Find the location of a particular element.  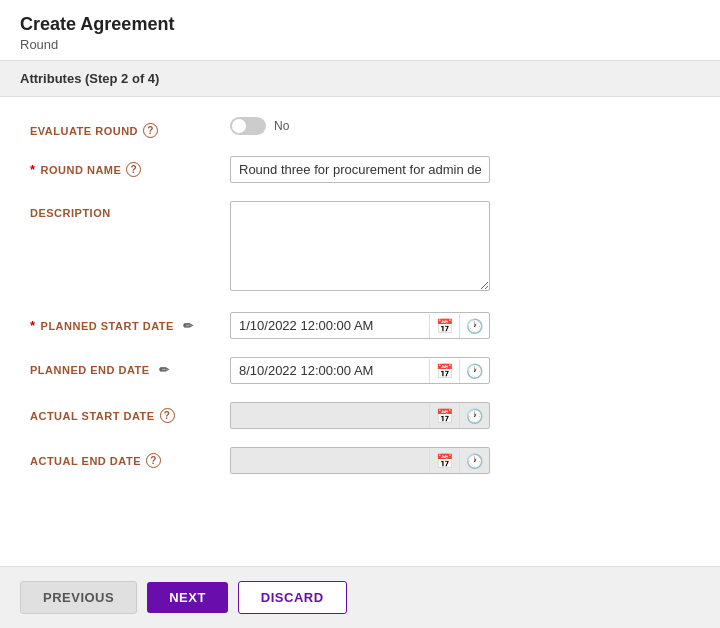

planned-start-date-wrapper: 📅 🕐 is located at coordinates (360, 326).